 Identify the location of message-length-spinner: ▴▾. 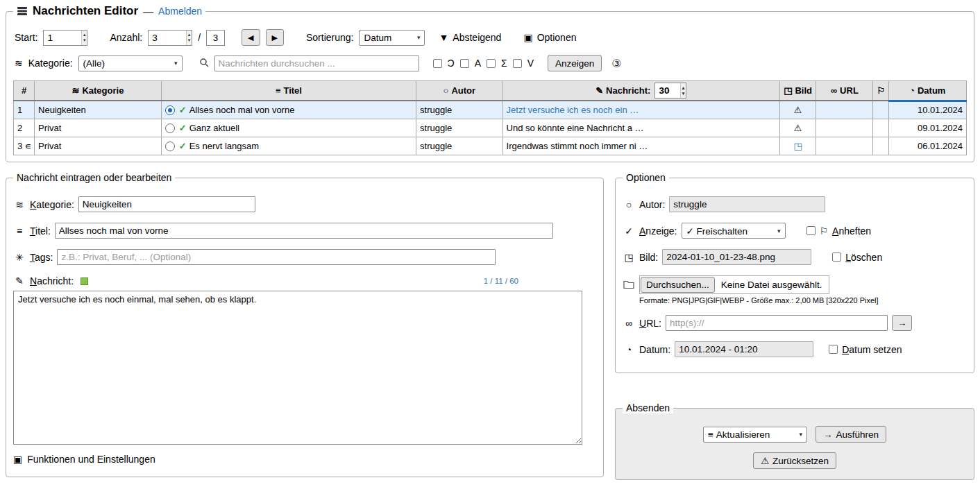
(683, 90).